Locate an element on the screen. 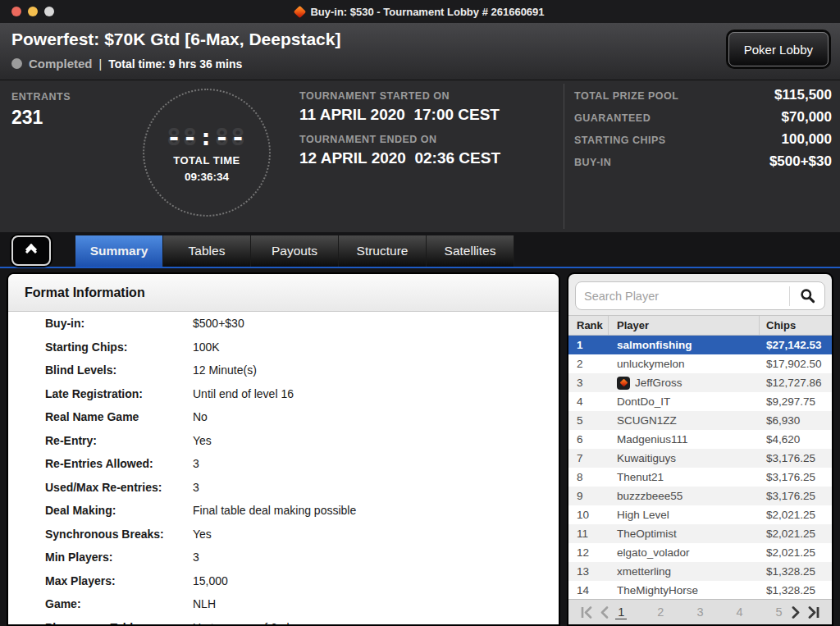 This screenshot has height=626, width=840. player-name: JeffGross is located at coordinates (659, 382).